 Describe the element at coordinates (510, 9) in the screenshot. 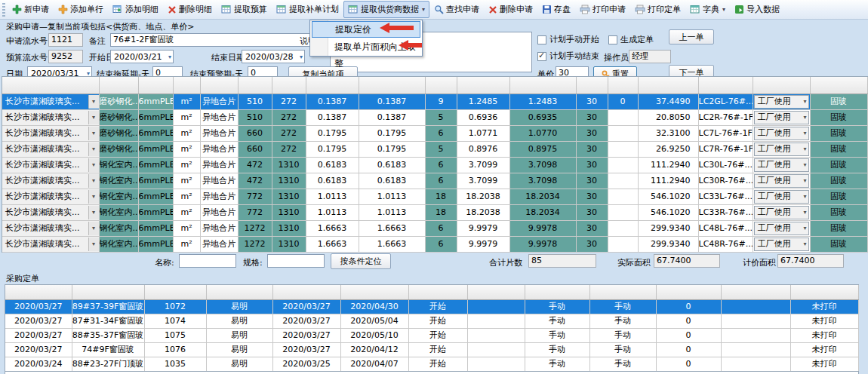

I see `delete-request-button: 删除申请` at that location.